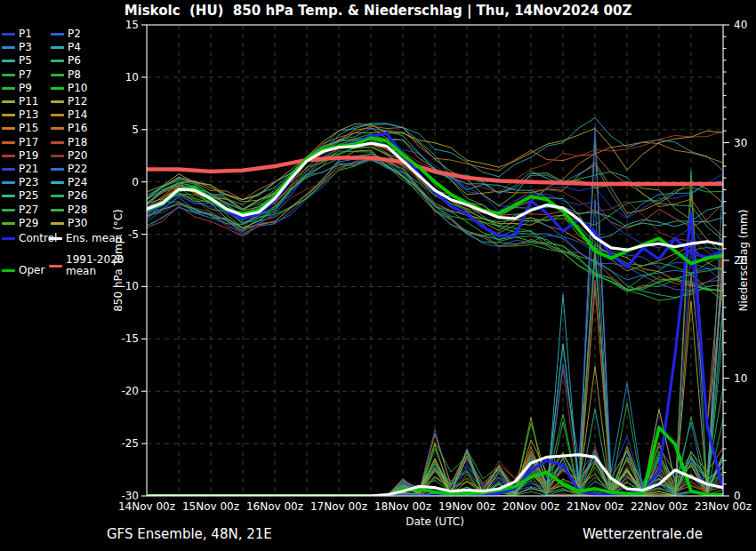  What do you see at coordinates (744, 261) in the screenshot?
I see `y-right-axis-title: Niederschlag (mm)` at bounding box center [744, 261].